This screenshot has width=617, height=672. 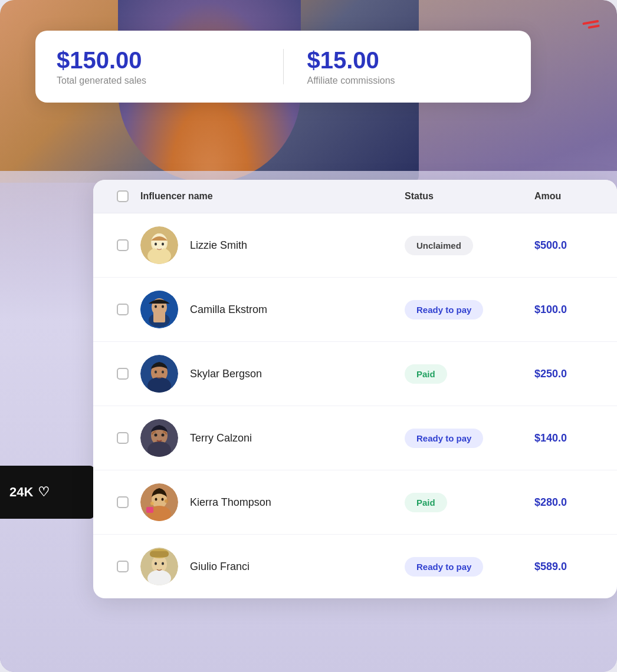 I want to click on stats-card: $150.00 Total generated sales $15.00 Aff…, so click(x=283, y=67).